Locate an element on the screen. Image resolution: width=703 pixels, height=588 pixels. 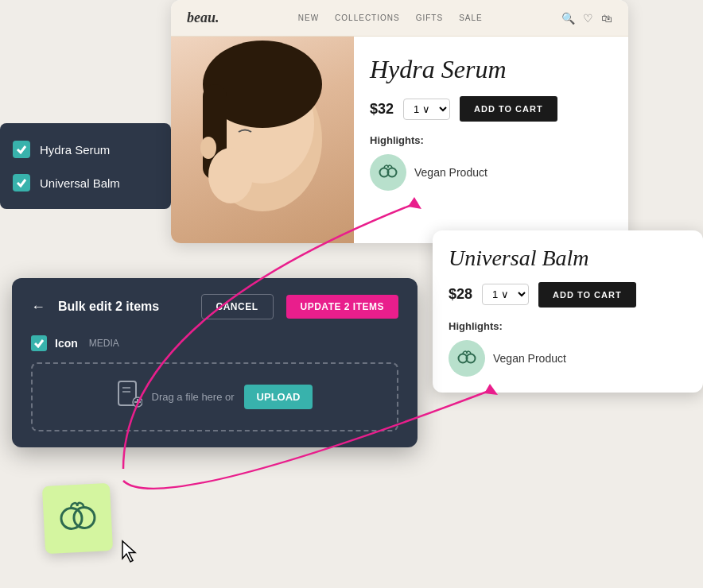
sidebar-checklist: Hydra Serum Universal Balm is located at coordinates (86, 166).